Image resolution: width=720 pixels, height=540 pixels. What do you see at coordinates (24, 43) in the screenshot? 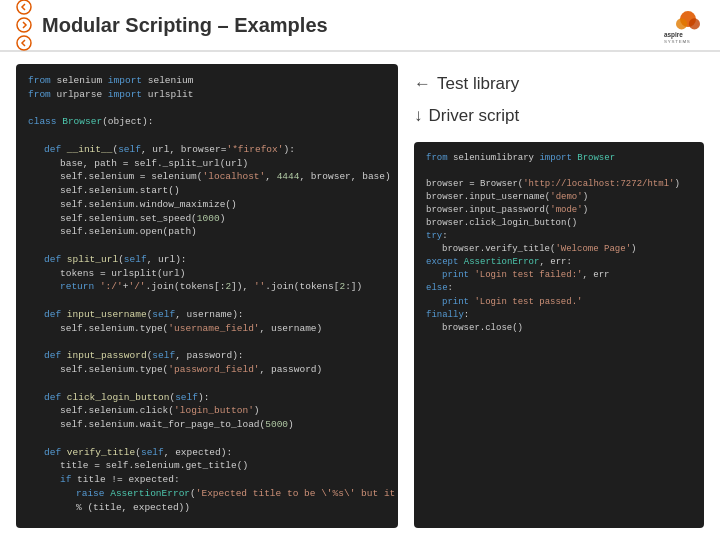
I see `home-icon` at bounding box center [24, 43].